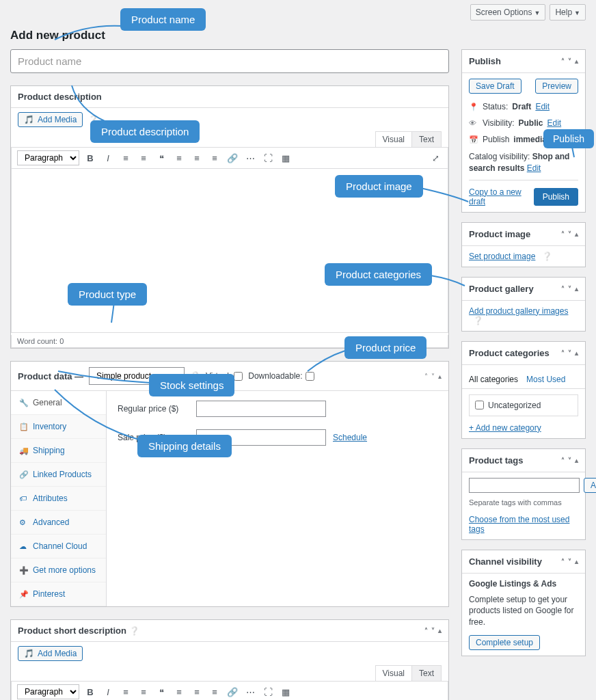  I want to click on choose-tags-link: Choose from the most used tags, so click(519, 524).